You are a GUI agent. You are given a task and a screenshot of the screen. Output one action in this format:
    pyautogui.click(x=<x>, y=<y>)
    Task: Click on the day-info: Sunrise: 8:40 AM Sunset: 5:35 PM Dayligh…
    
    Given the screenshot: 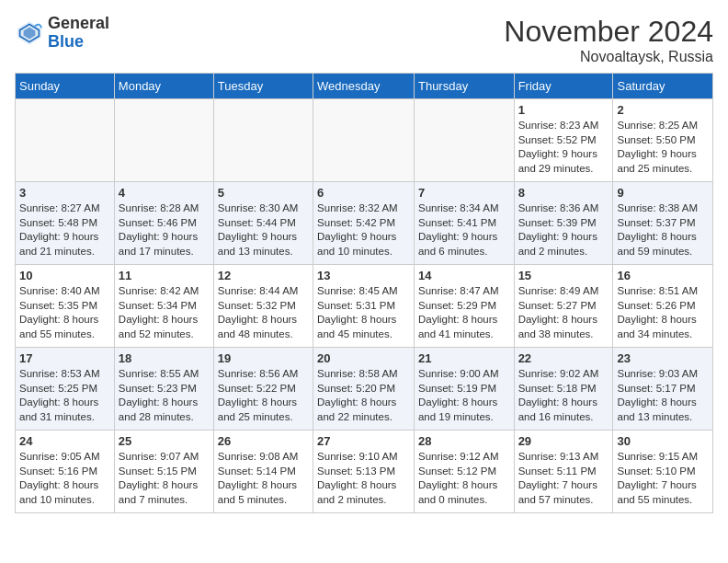 What is the action you would take?
    pyautogui.click(x=64, y=313)
    